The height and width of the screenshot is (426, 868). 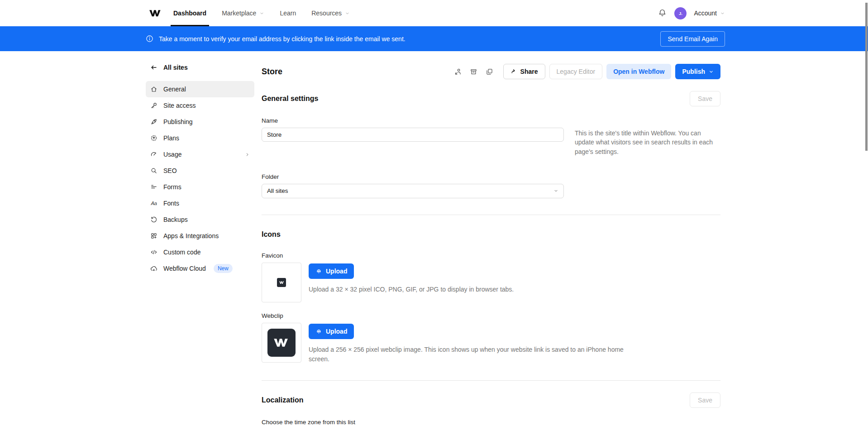 I want to click on localization-head: Localization Save, so click(x=491, y=400).